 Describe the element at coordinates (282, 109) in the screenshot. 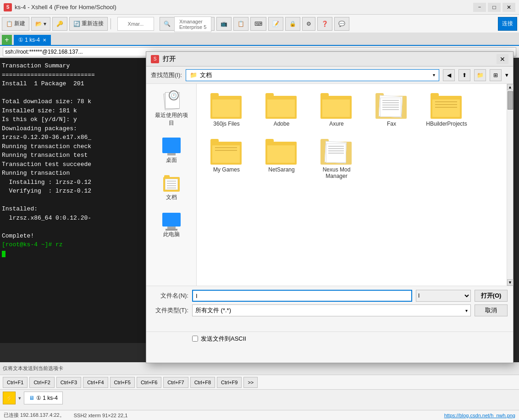

I see `file-item-adobe: Adobe` at that location.